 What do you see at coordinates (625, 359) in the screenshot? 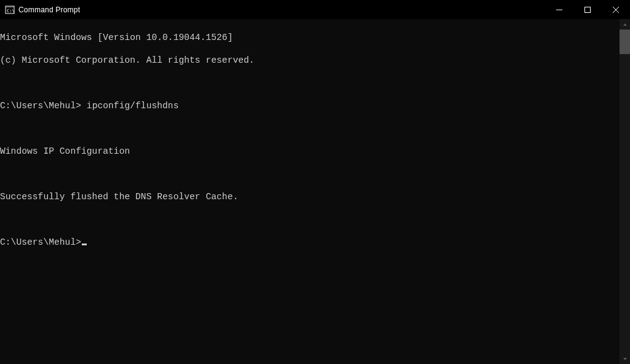
I see `scroll-down-arrow-icon` at bounding box center [625, 359].